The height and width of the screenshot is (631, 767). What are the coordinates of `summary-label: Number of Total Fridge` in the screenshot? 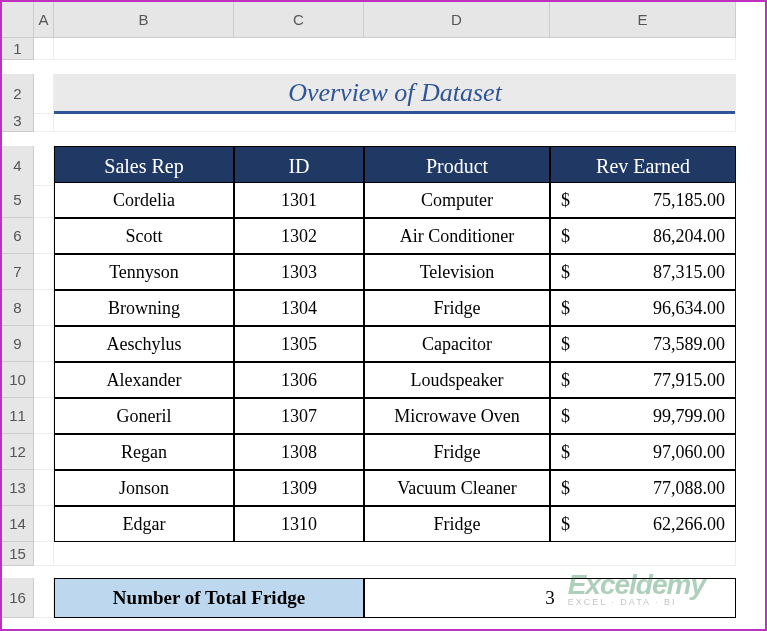 It's located at (209, 598).